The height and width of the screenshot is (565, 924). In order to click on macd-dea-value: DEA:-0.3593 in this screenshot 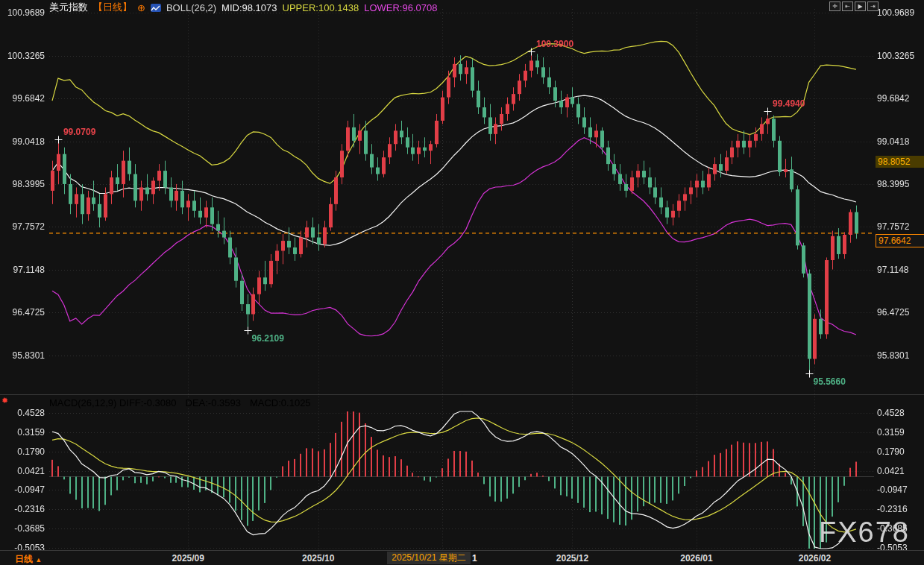, I will do `click(213, 403)`.